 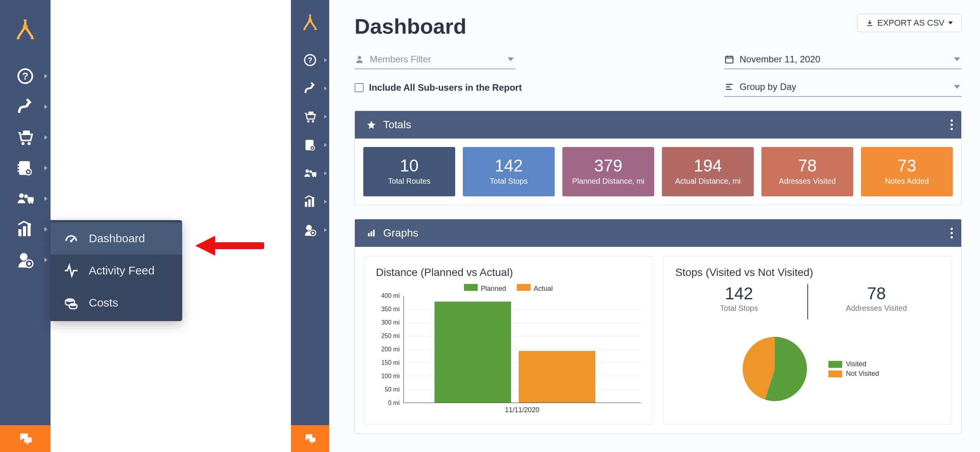 What do you see at coordinates (608, 171) in the screenshot?
I see `totals-card: 379Planned Distance, mi` at bounding box center [608, 171].